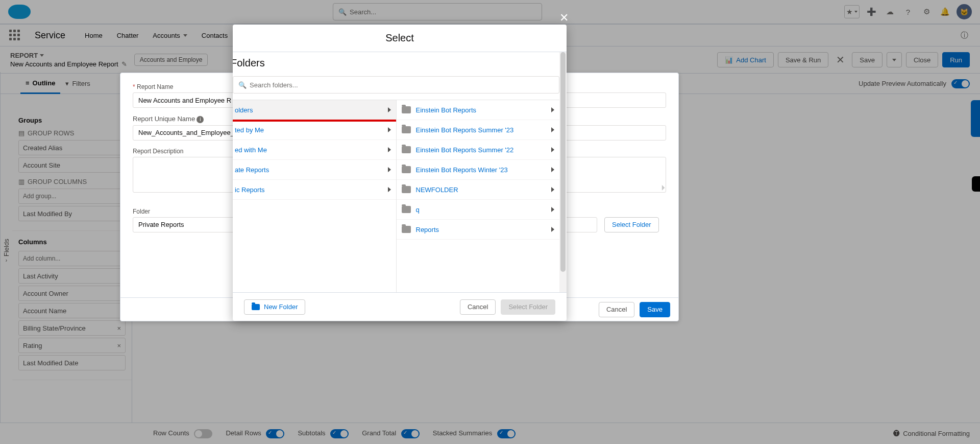 The image size is (980, 444). What do you see at coordinates (478, 190) in the screenshot?
I see `folder-item: NEWFOLDER` at bounding box center [478, 190].